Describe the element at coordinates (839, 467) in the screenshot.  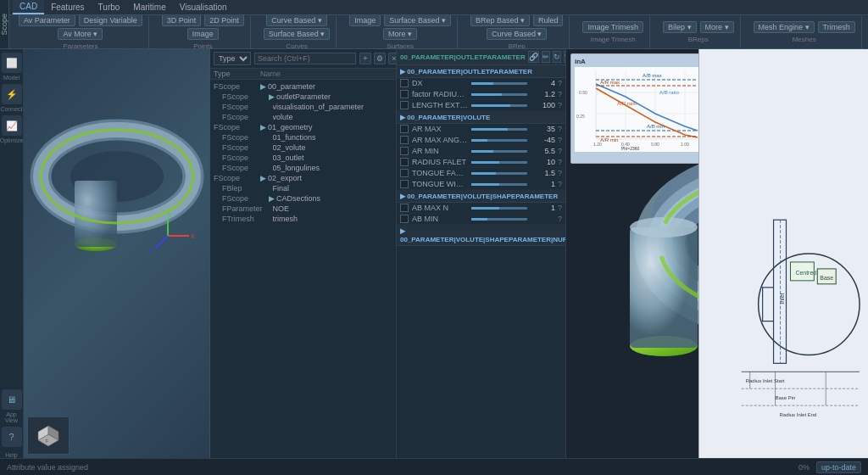
I see `status-uptodate-btn: up-to-date` at that location.